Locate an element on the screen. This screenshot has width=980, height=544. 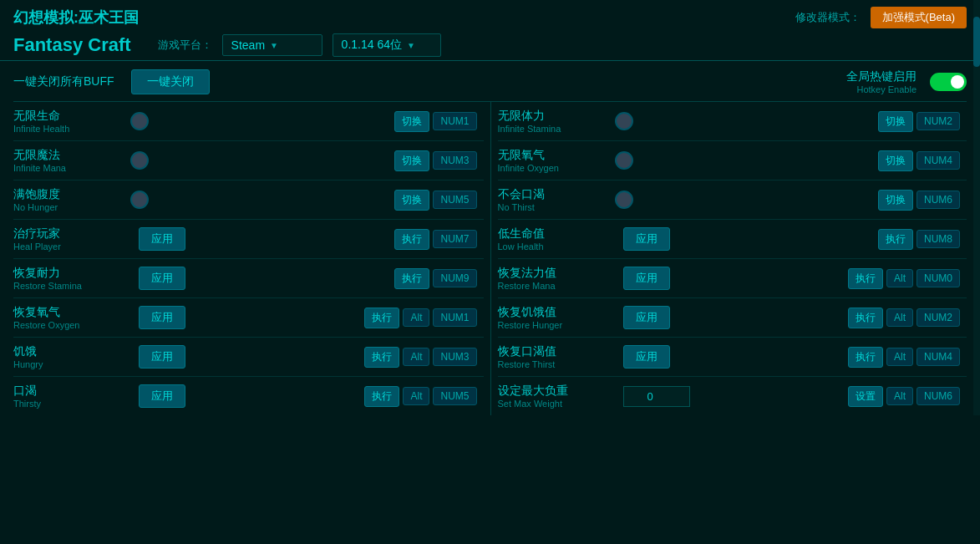
toggle-no-hunger is located at coordinates (140, 200).